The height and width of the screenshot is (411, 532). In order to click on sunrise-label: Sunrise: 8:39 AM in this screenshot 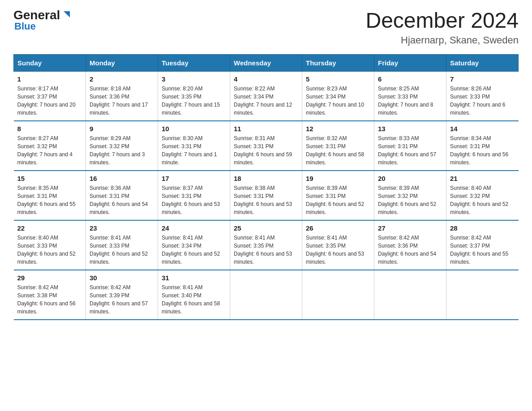, I will do `click(326, 188)`.